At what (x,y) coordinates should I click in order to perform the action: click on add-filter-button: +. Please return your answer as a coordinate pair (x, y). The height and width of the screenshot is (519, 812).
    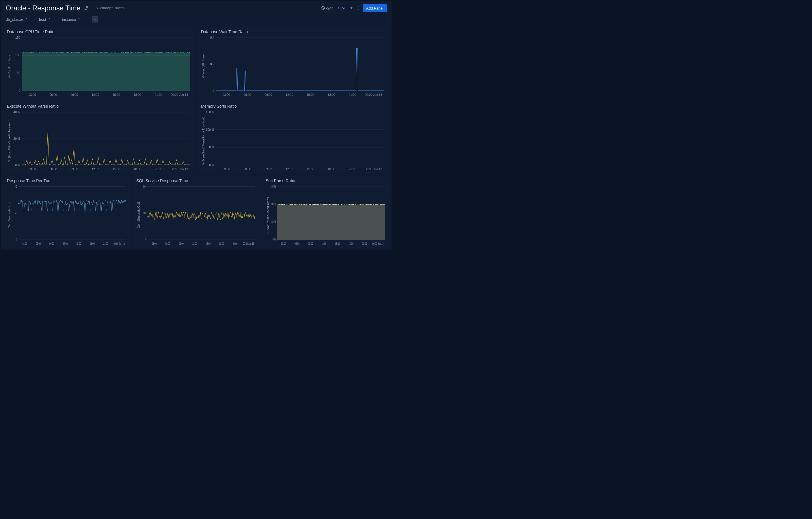
    Looking at the image, I should click on (95, 20).